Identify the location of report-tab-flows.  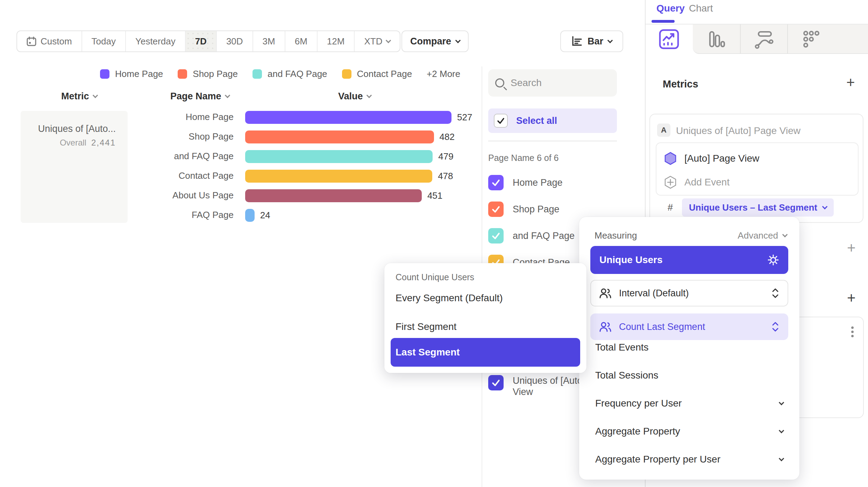
(764, 39).